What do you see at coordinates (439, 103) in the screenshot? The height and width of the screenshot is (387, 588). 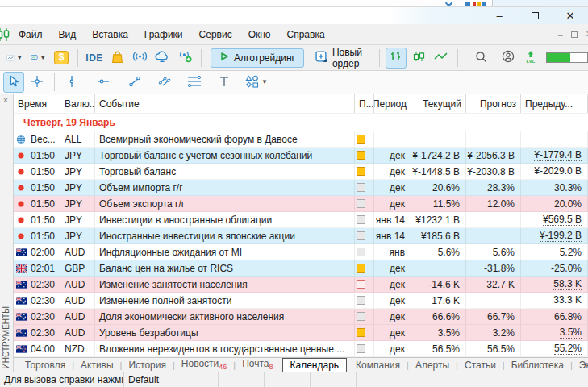 I see `column-header: Текущий` at bounding box center [439, 103].